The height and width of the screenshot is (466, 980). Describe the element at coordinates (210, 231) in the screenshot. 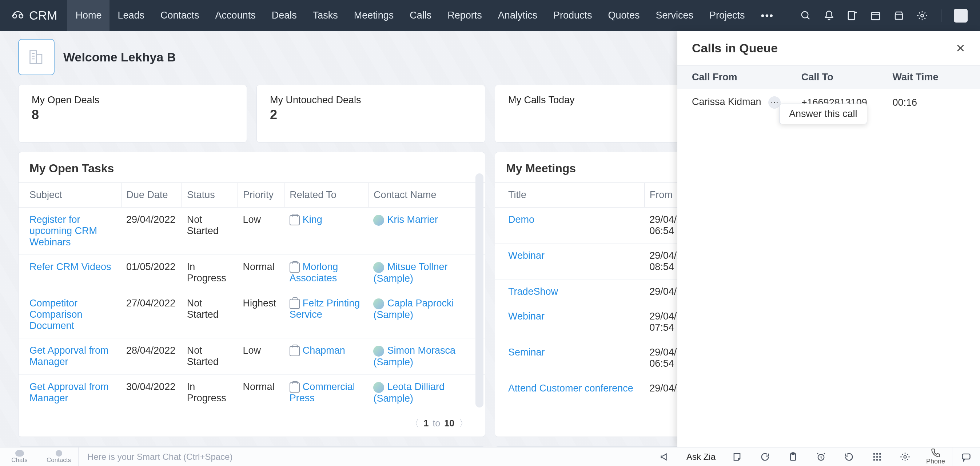

I see `task-status: Not Started` at that location.